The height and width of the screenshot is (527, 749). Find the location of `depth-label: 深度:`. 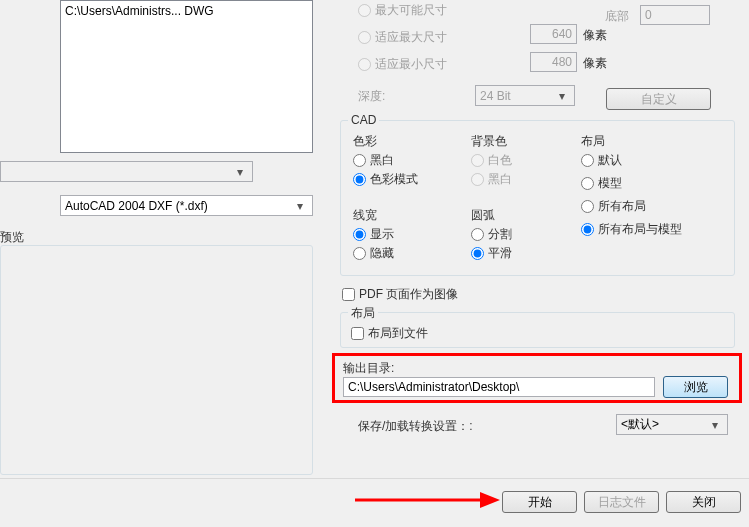

depth-label: 深度: is located at coordinates (372, 96).